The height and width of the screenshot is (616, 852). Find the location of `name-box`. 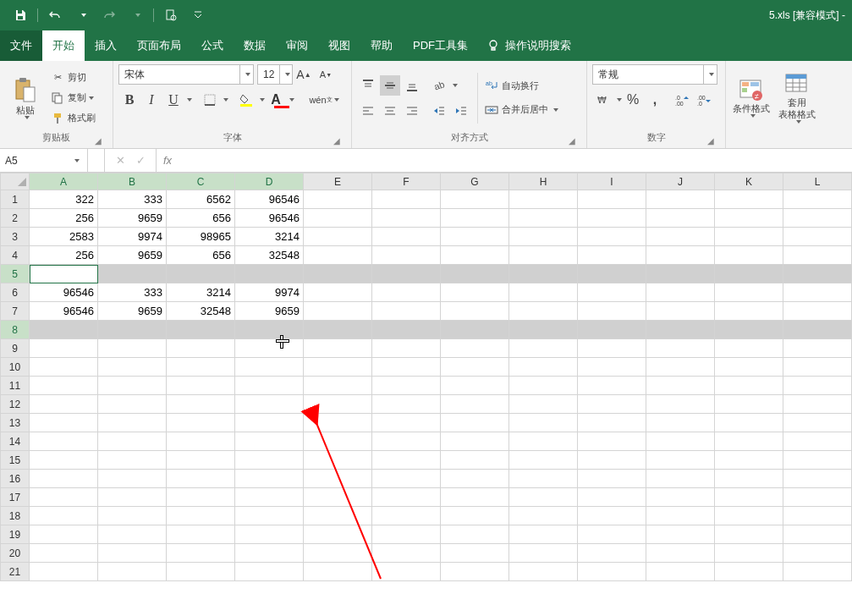

name-box is located at coordinates (44, 161).